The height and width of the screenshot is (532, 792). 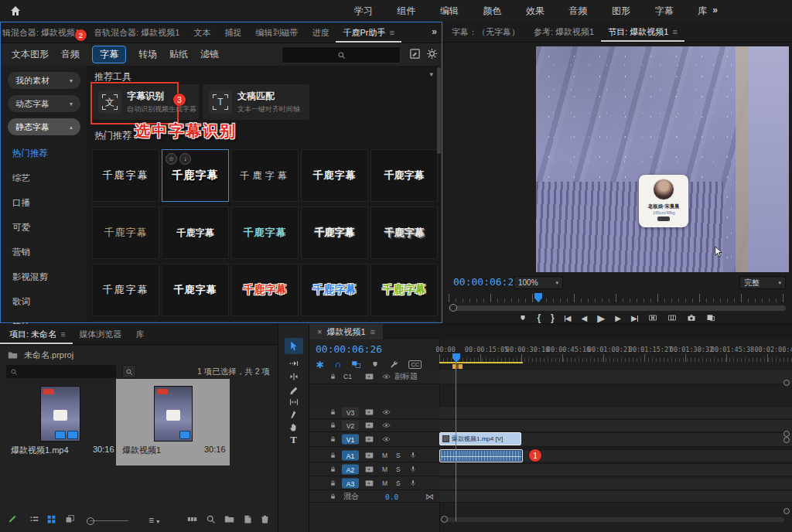 What do you see at coordinates (50, 277) in the screenshot?
I see `category-film-mix: 影视混剪` at bounding box center [50, 277].